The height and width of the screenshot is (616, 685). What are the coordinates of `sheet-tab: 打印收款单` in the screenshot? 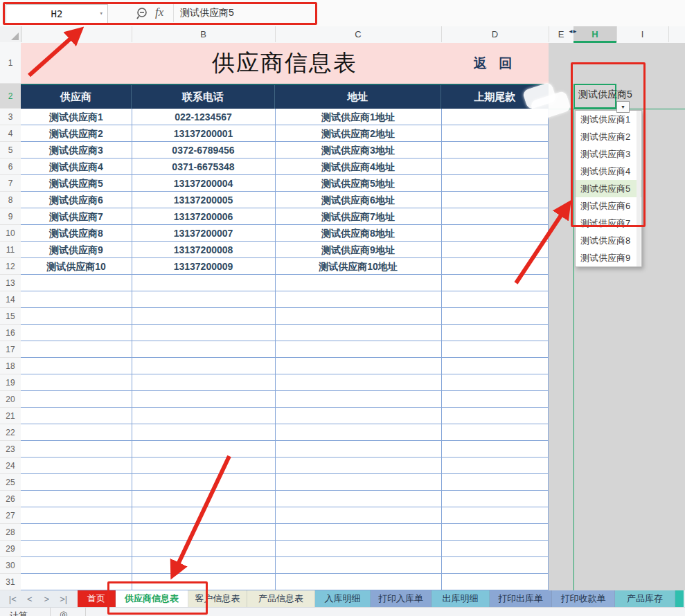 It's located at (583, 599).